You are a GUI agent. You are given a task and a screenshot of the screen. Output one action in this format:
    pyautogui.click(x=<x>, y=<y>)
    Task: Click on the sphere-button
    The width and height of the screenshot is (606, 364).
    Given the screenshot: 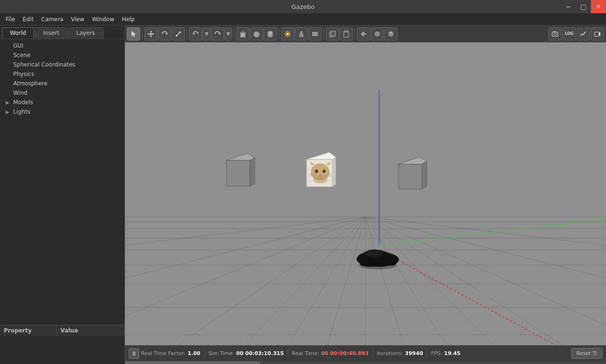 What is the action you would take?
    pyautogui.click(x=257, y=34)
    